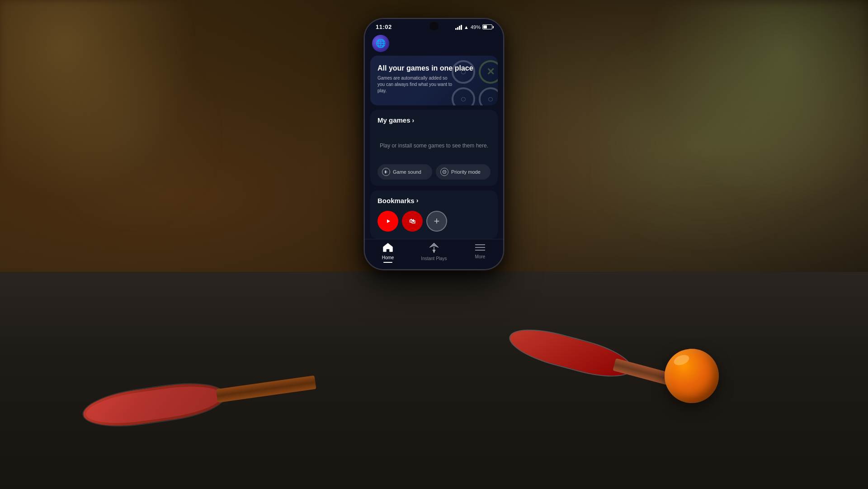 This screenshot has width=868, height=489. What do you see at coordinates (396, 120) in the screenshot?
I see `my-games-title: My games ›` at bounding box center [396, 120].